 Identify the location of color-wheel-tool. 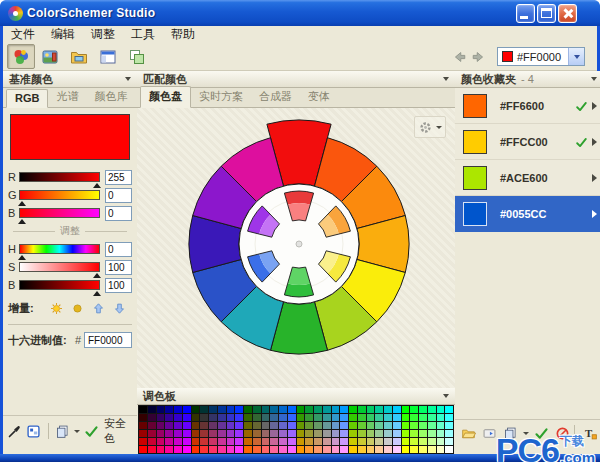
(21, 56).